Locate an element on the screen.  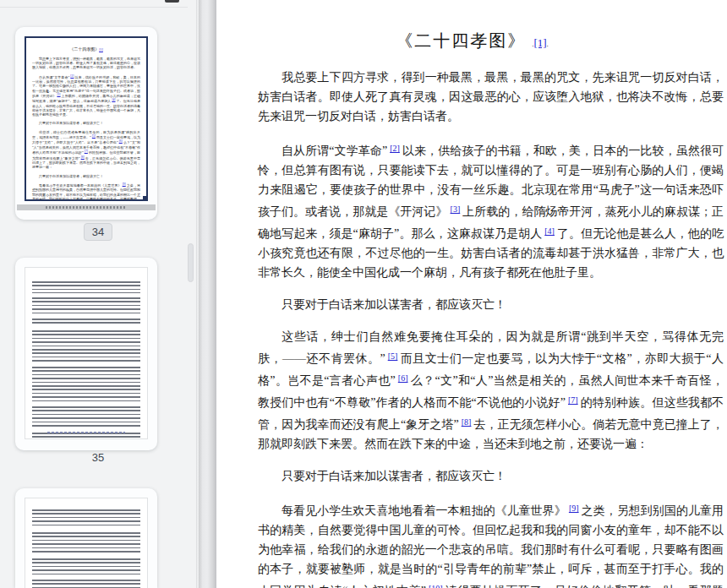
mini-title: 《二十四孝图》[1] is located at coordinates (86, 49).